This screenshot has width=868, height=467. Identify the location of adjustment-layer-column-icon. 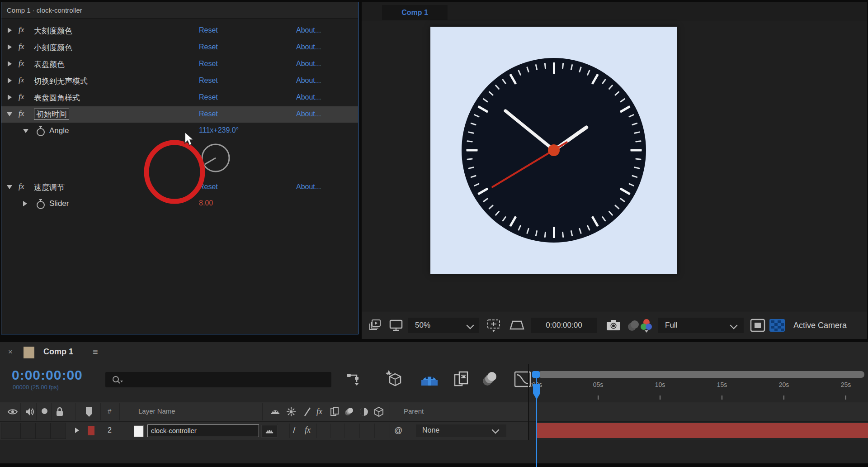
(364, 412).